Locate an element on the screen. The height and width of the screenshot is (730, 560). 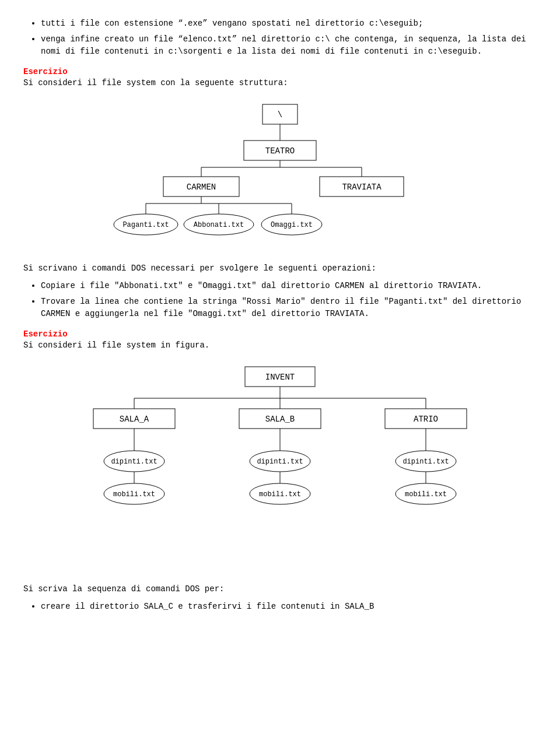
svg-text: SALA_B is located at coordinates (280, 419).